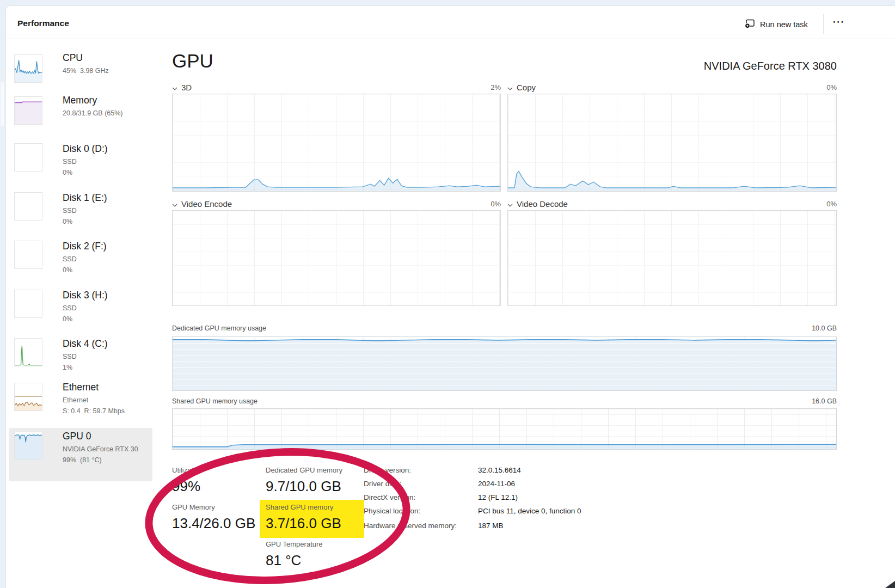 The width and height of the screenshot is (895, 588). What do you see at coordinates (44, 23) in the screenshot?
I see `page-header-title: Performance` at bounding box center [44, 23].